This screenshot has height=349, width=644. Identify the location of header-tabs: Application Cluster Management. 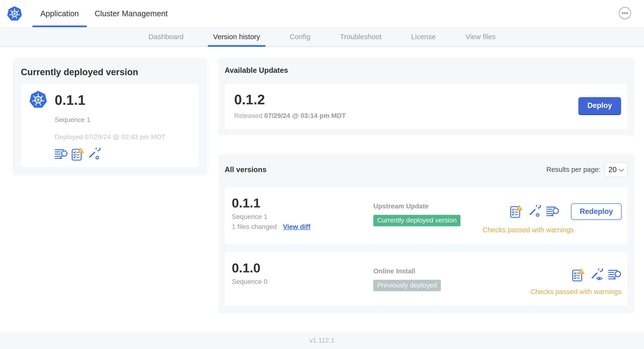
(104, 14).